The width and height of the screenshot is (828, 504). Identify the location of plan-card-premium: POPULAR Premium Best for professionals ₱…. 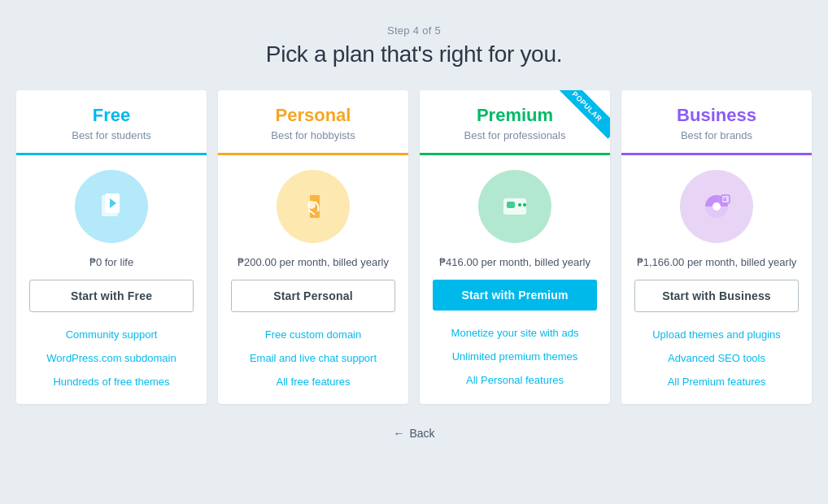
(515, 247).